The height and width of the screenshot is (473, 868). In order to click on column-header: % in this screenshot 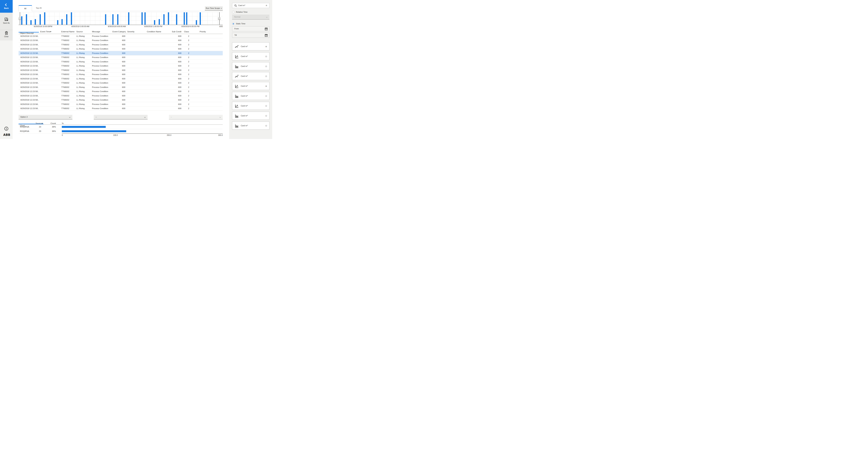, I will do `click(140, 123)`.